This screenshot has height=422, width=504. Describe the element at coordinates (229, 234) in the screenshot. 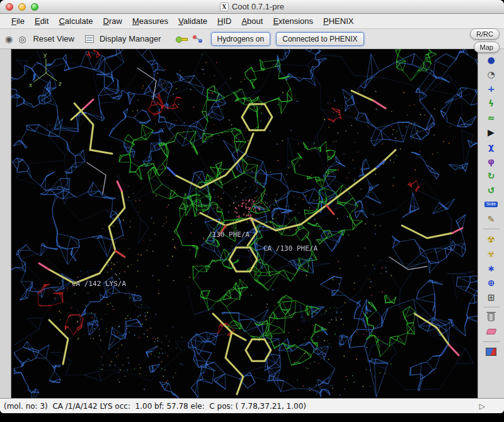

I see `atom-label: /130 PHE/A` at that location.